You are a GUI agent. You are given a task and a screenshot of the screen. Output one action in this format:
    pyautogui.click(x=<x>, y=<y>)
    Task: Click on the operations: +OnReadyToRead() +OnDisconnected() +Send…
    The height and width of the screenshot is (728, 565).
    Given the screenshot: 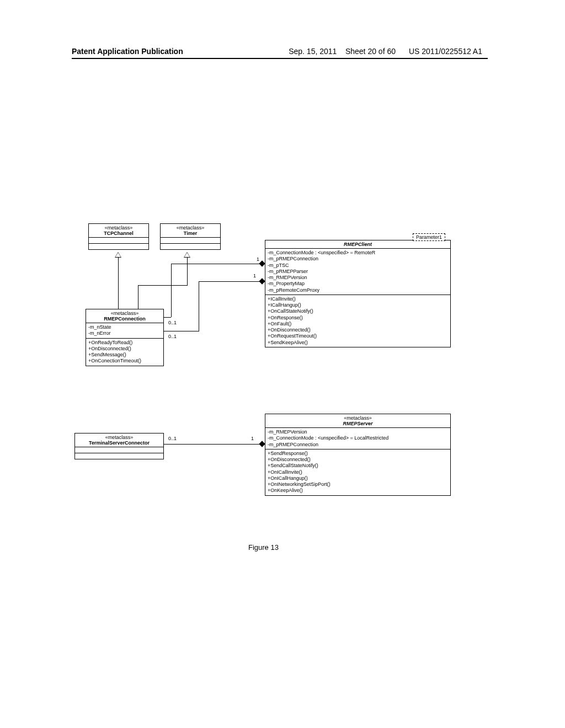 What is the action you would take?
    pyautogui.click(x=125, y=352)
    